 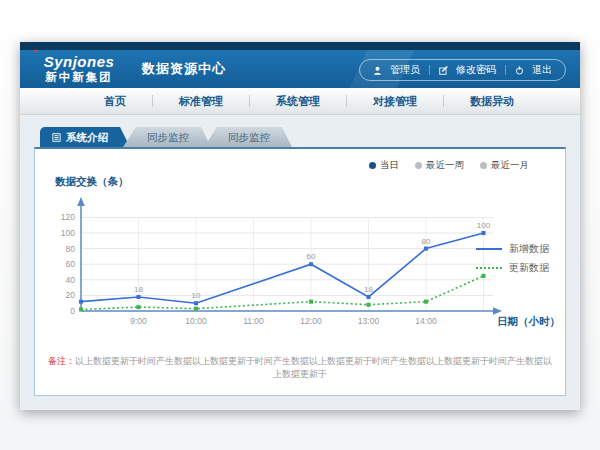 What do you see at coordinates (489, 268) in the screenshot?
I see `dotted-line-swatch` at bounding box center [489, 268].